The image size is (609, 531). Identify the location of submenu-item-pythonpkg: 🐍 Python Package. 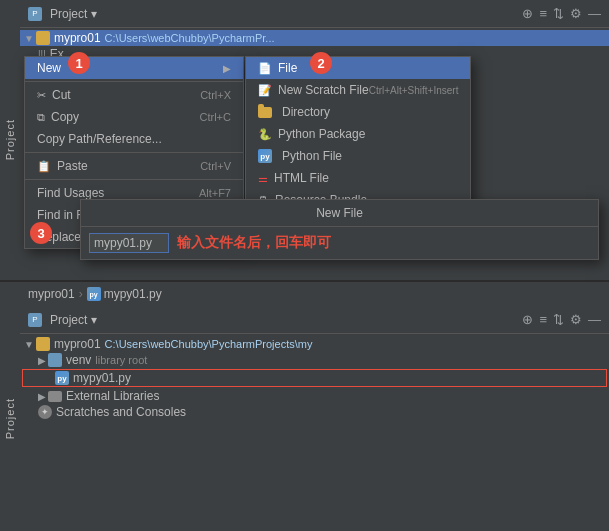
(358, 134).